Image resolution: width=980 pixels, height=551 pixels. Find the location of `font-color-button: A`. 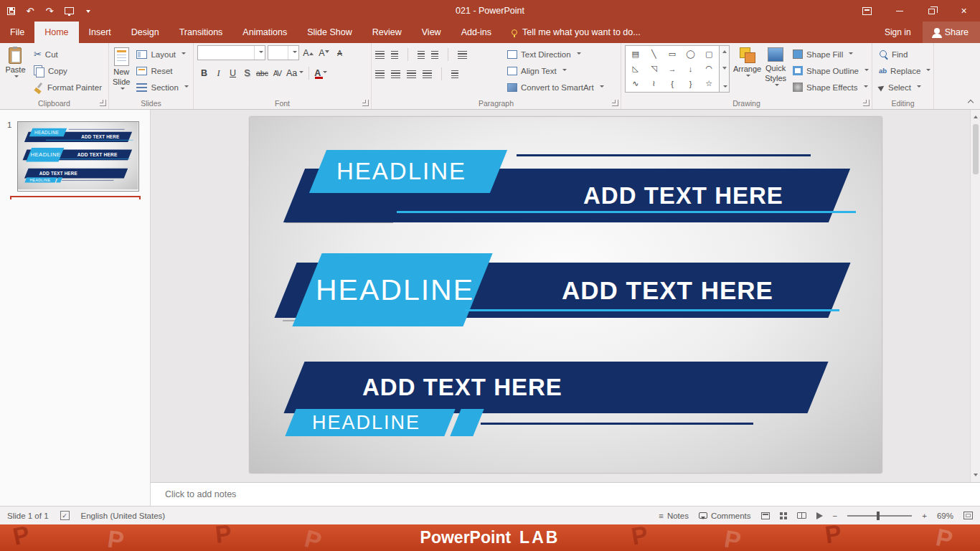

font-color-button: A is located at coordinates (321, 73).